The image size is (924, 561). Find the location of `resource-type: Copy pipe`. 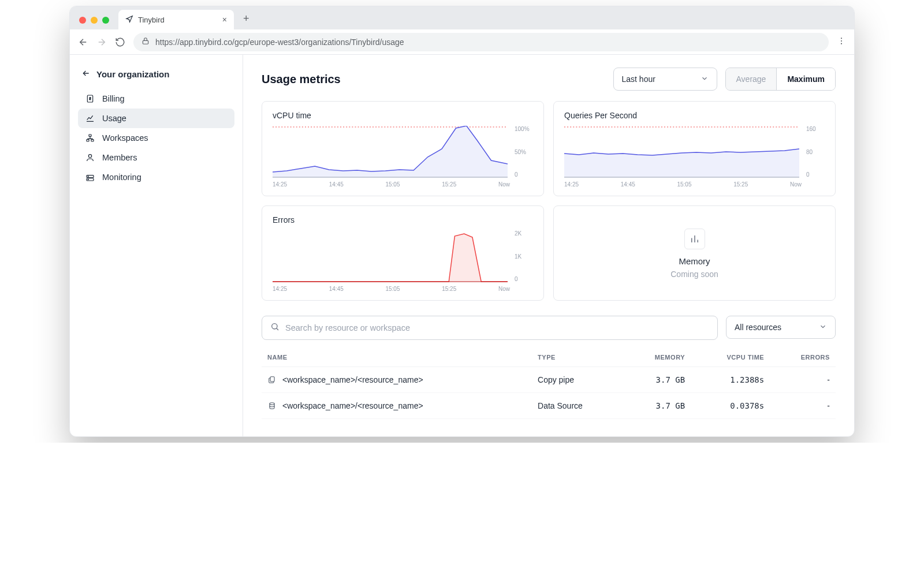

resource-type: Copy pipe is located at coordinates (578, 380).